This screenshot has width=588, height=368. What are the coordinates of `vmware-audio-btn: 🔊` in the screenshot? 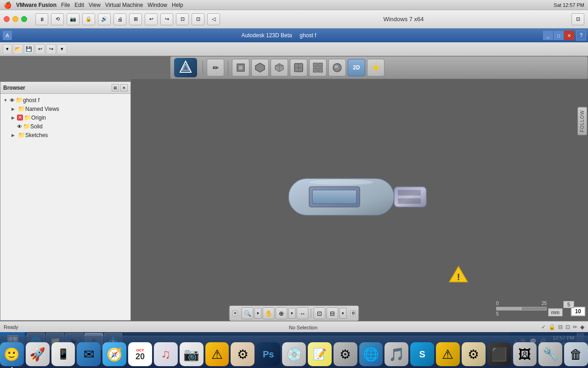 It's located at (104, 19).